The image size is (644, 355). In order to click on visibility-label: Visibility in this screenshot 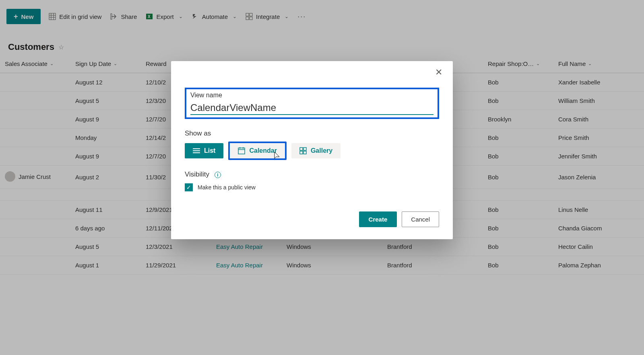, I will do `click(197, 174)`.